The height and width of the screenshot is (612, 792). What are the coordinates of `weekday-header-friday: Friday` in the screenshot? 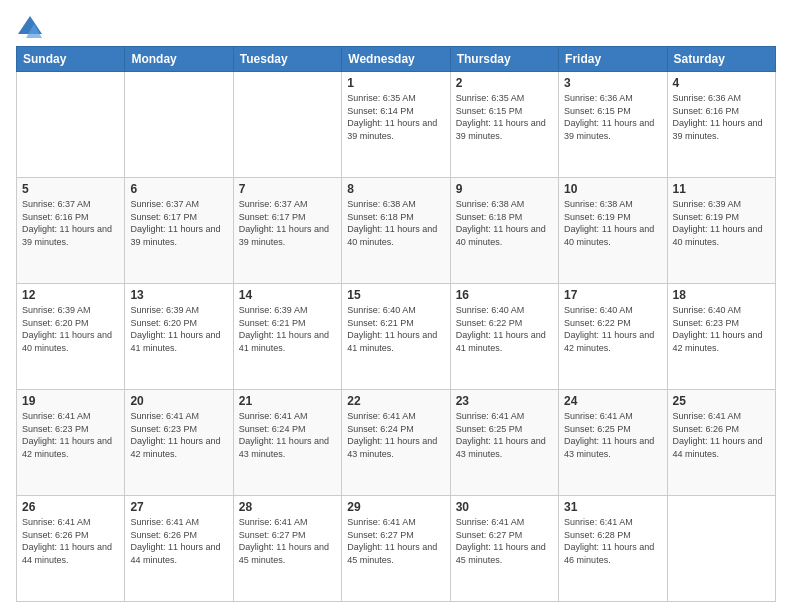 It's located at (613, 60).